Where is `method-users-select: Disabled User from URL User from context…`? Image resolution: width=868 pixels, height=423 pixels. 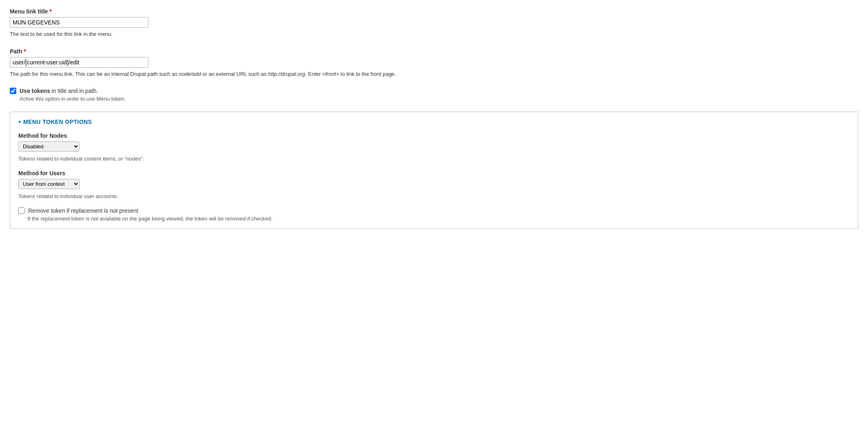 method-users-select: Disabled User from URL User from context… is located at coordinates (49, 184).